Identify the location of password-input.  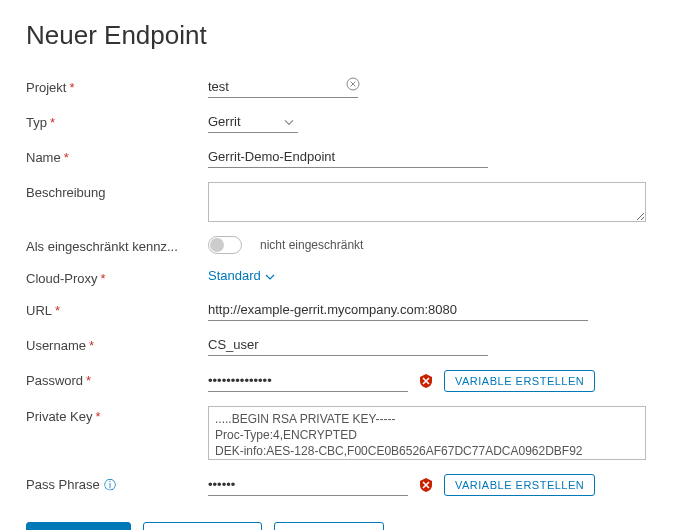
(308, 382).